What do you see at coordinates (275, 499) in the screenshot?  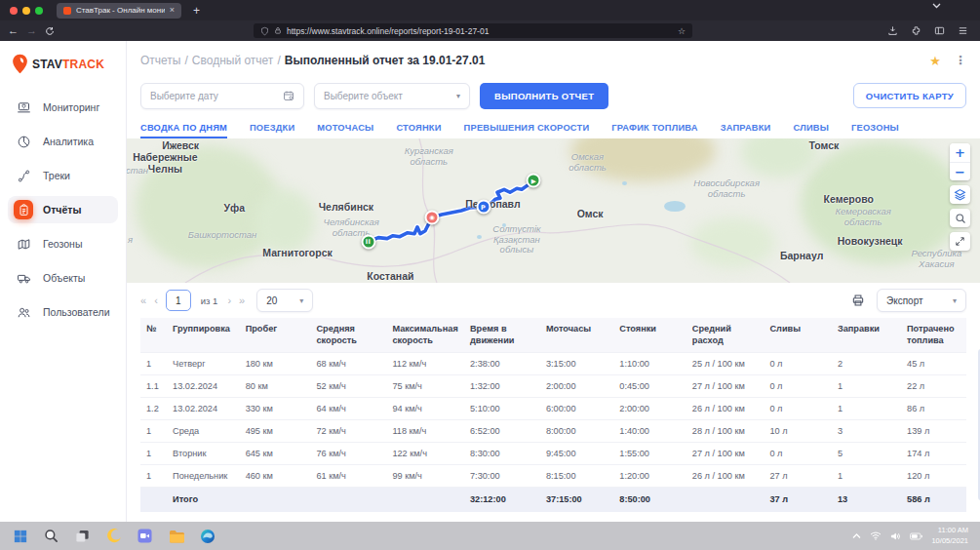 I see `total-cell` at bounding box center [275, 499].